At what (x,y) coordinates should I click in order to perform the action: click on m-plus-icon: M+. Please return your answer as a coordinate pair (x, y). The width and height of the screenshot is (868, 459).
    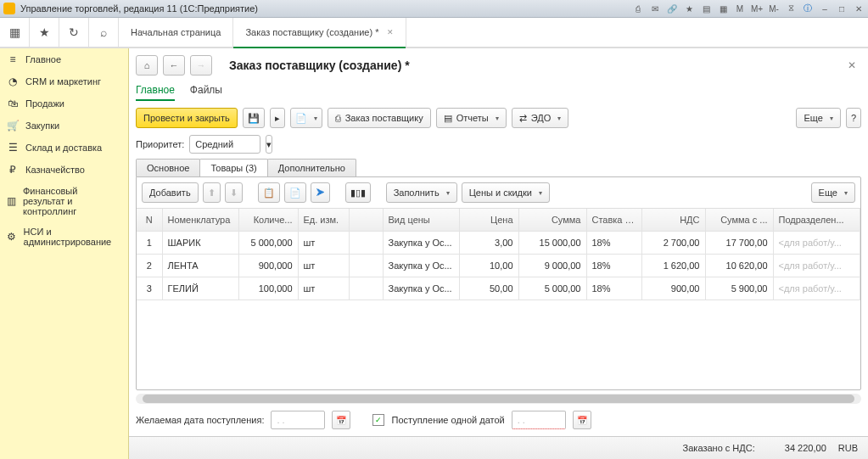
    Looking at the image, I should click on (757, 8).